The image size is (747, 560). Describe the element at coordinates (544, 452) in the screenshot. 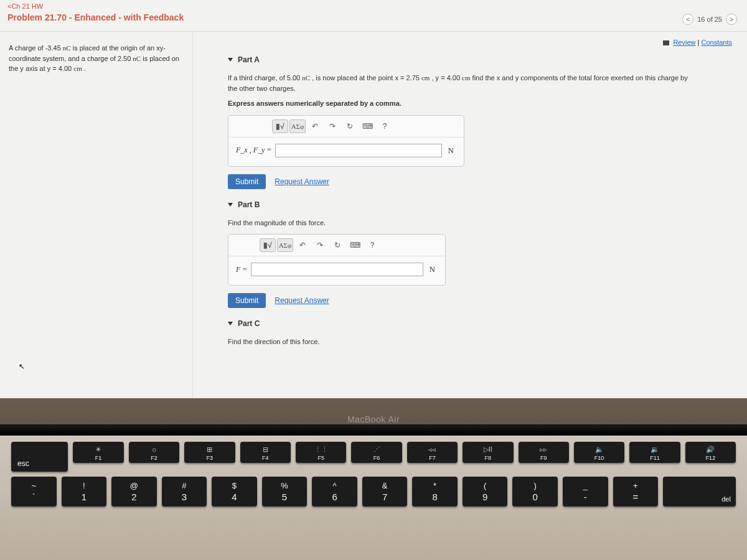

I see `key-f9: ▹▹F9` at that location.